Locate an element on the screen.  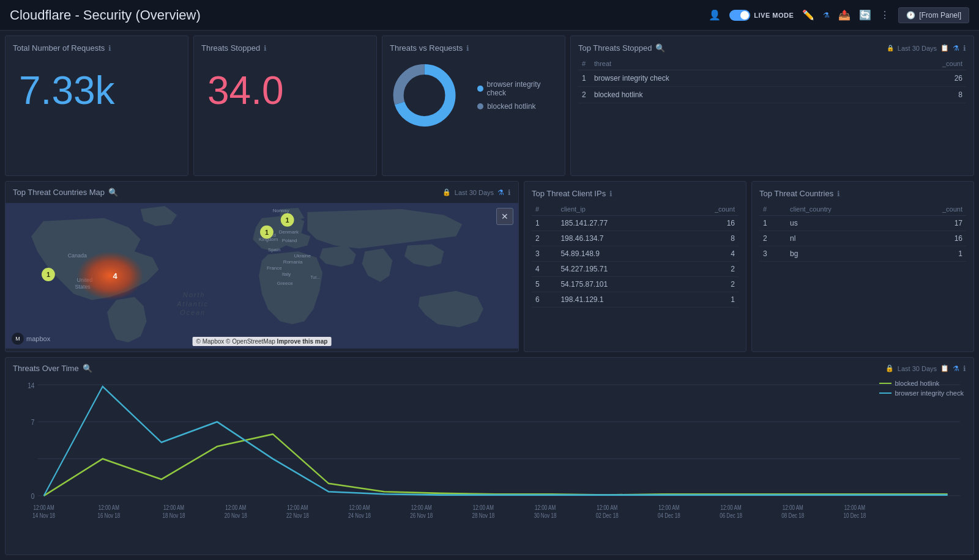
uk-marker: 1 is located at coordinates (267, 232).